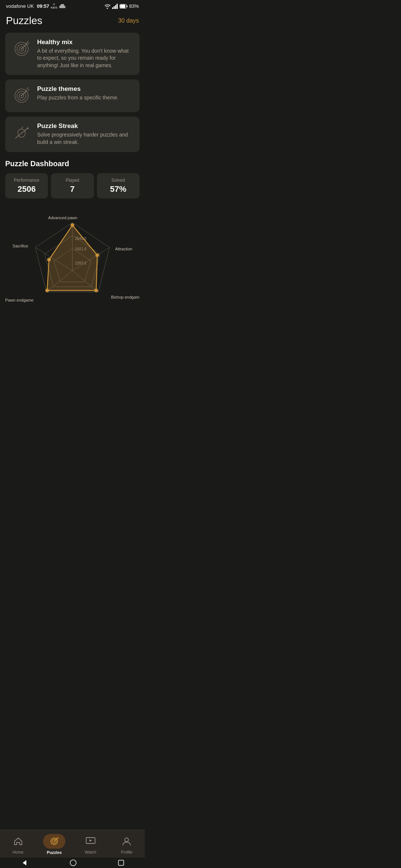  What do you see at coordinates (78, 89) in the screenshot?
I see `puzzle-themes-title: Puzzle themes` at bounding box center [78, 89].